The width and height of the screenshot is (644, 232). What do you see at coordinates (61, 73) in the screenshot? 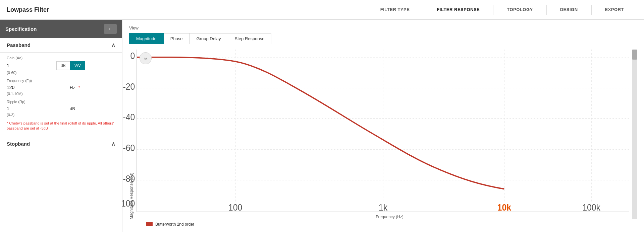
I see `gain-hint: (0-60)` at bounding box center [61, 73].